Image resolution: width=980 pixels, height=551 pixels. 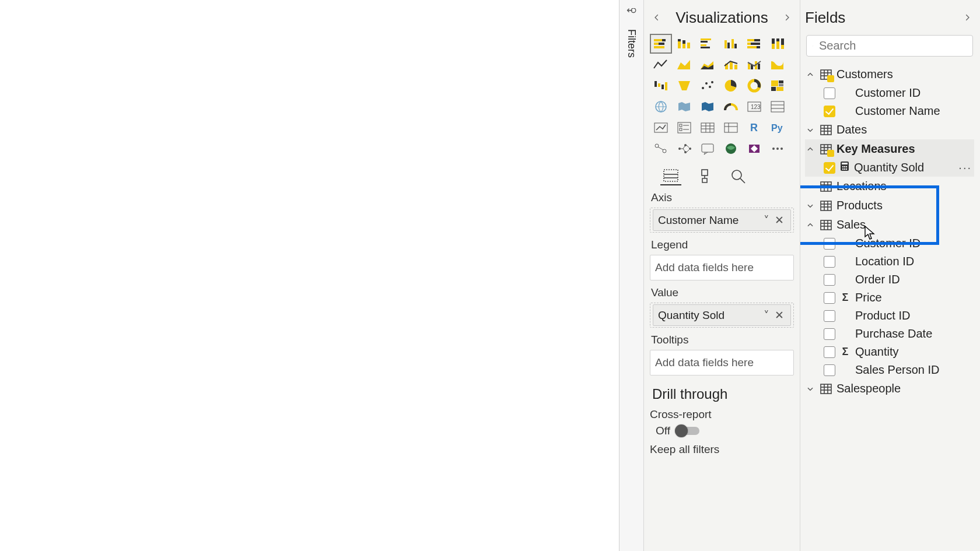 I want to click on viz-map-icon, so click(x=661, y=107).